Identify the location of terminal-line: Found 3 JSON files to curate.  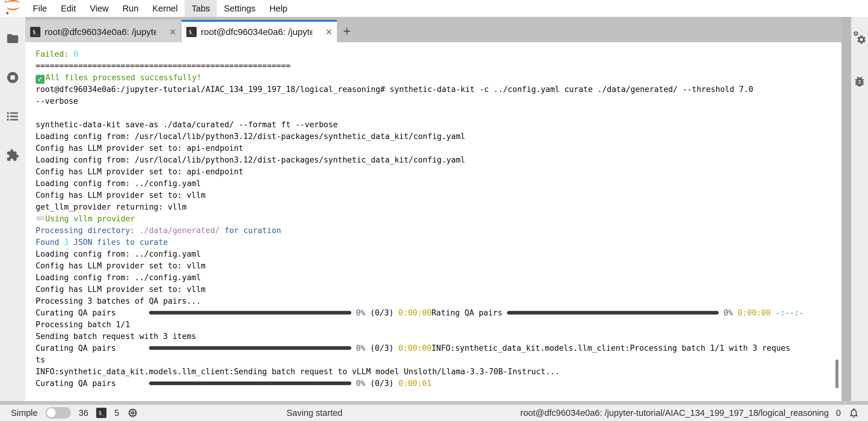
(439, 242).